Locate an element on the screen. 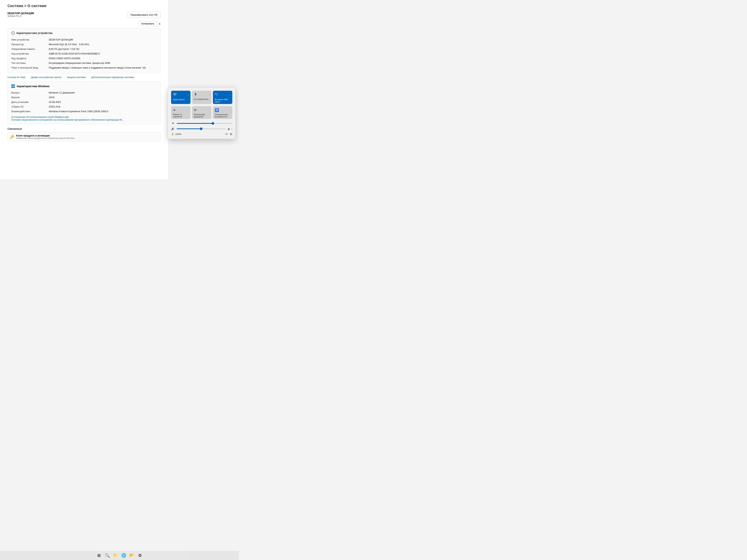 The height and width of the screenshot is (560, 747). bluetooth-arrow: › is located at coordinates (209, 95).